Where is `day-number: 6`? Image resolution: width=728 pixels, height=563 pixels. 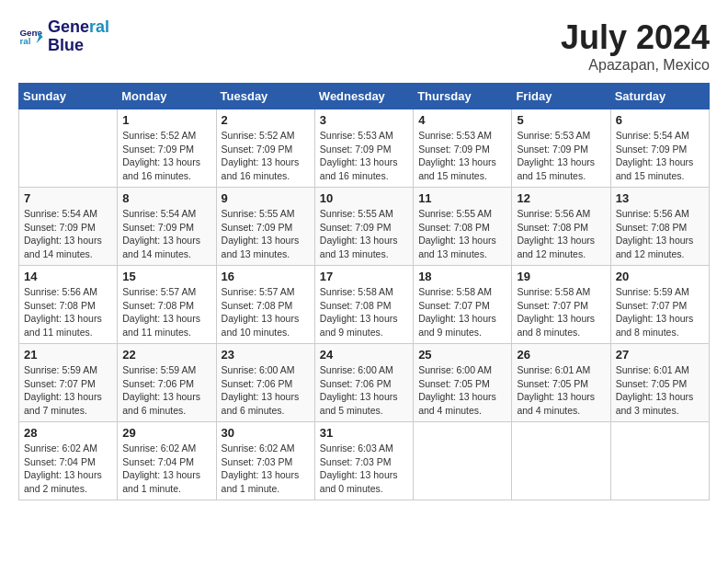 day-number: 6 is located at coordinates (660, 120).